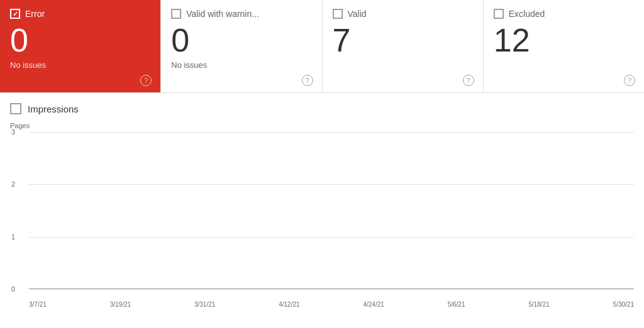 Image resolution: width=644 pixels, height=328 pixels. Describe the element at coordinates (322, 126) in the screenshot. I see `y-axis-label: Pages` at that location.